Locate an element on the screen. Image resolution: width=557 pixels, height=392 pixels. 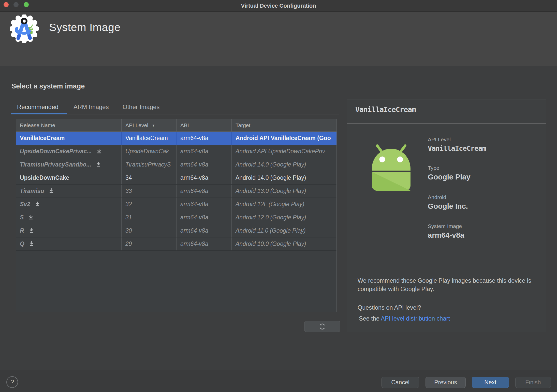
vendor-label: Android is located at coordinates (448, 197).